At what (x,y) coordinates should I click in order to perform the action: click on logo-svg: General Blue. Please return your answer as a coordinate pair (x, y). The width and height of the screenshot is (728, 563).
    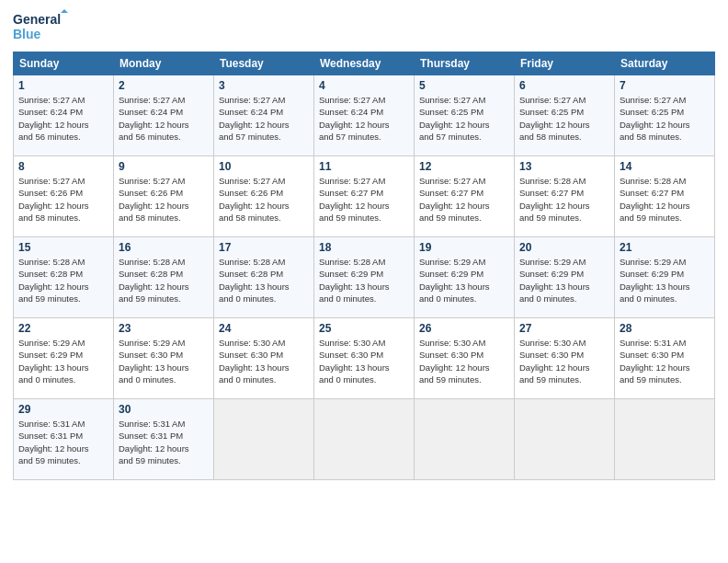
    Looking at the image, I should click on (40, 28).